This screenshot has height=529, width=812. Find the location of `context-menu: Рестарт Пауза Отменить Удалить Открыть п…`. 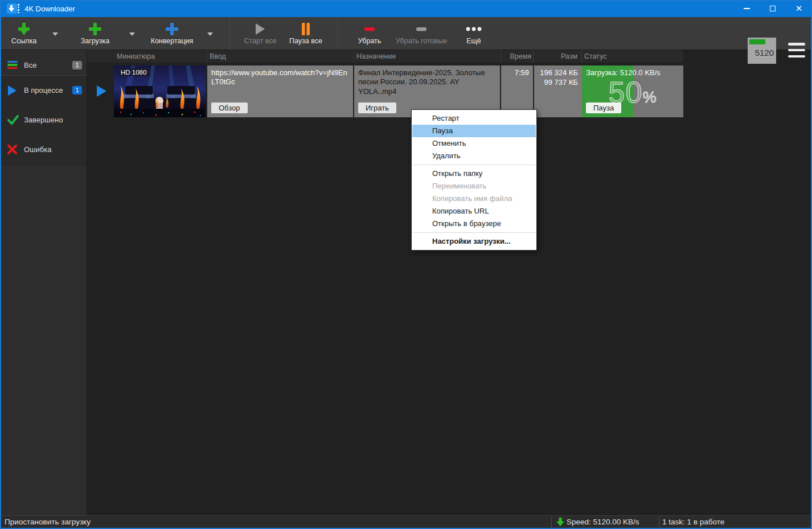

context-menu: Рестарт Пауза Отменить Удалить Открыть п… is located at coordinates (474, 180).